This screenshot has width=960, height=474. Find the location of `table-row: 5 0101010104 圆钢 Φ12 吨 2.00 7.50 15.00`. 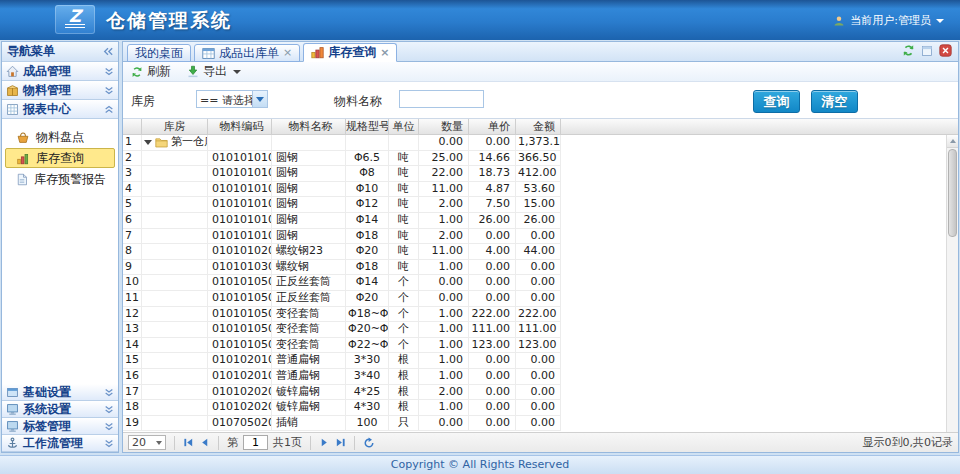

table-row: 5 0101010104 圆钢 Φ12 吨 2.00 7.50 15.00 is located at coordinates (540, 205).